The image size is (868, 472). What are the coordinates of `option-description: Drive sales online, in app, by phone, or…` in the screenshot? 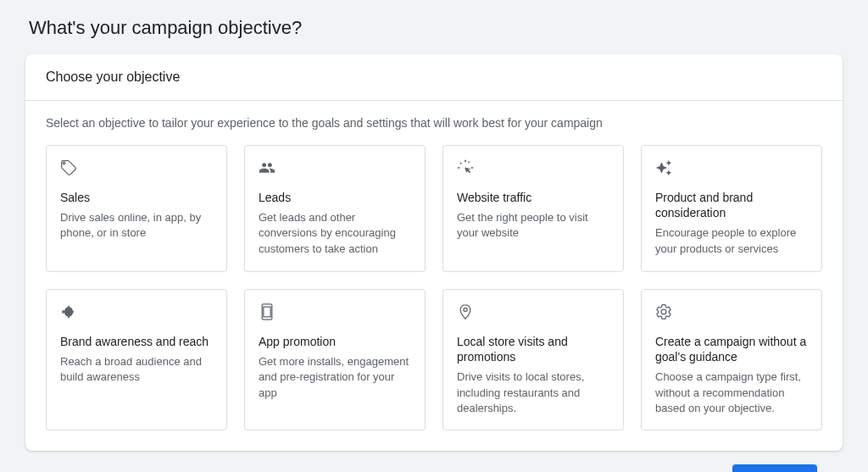 It's located at (136, 225).